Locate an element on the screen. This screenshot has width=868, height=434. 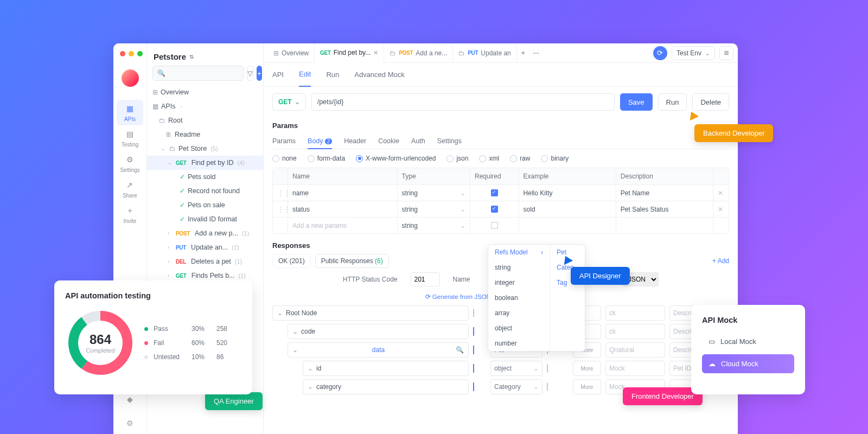
tree-overview: ⊞Overview is located at coordinates (205, 92).